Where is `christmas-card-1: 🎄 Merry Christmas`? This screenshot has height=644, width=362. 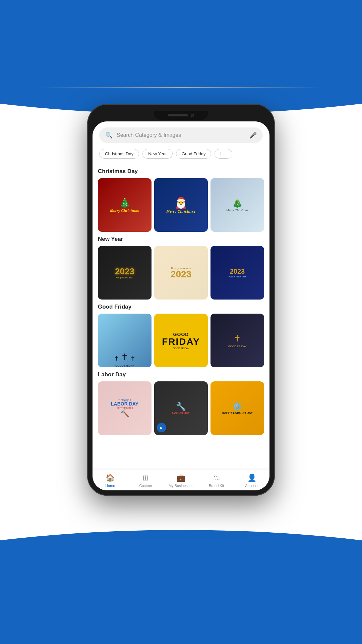 christmas-card-1: 🎄 Merry Christmas is located at coordinates (125, 205).